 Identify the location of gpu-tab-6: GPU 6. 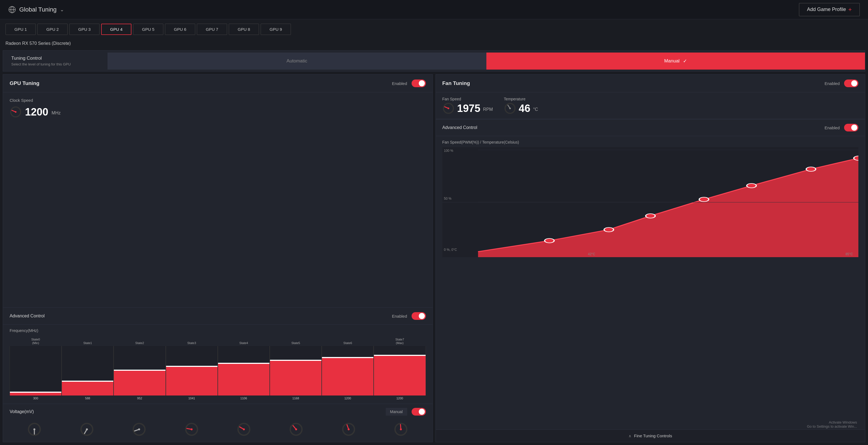
(180, 29).